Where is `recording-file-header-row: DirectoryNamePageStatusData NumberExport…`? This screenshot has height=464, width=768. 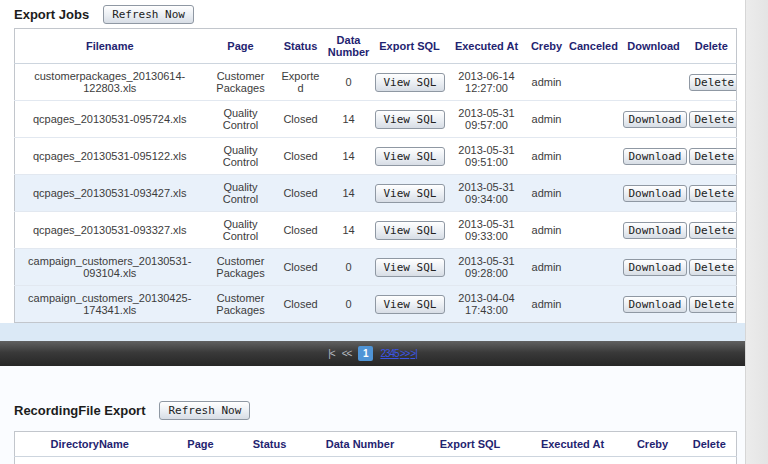
recording-file-header-row: DirectoryNamePageStatusData NumberExport… is located at coordinates (376, 444).